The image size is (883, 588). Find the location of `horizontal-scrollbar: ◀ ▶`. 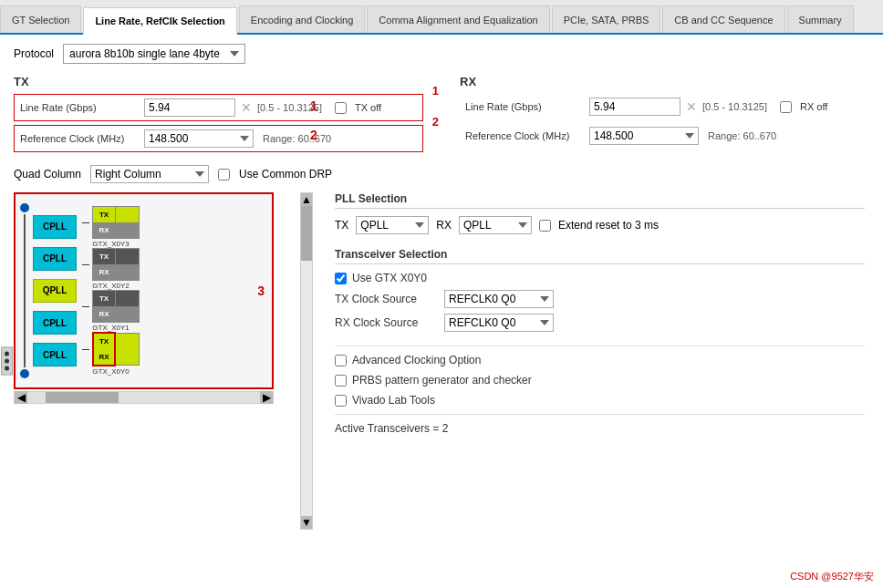

horizontal-scrollbar: ◀ ▶ is located at coordinates (144, 397).